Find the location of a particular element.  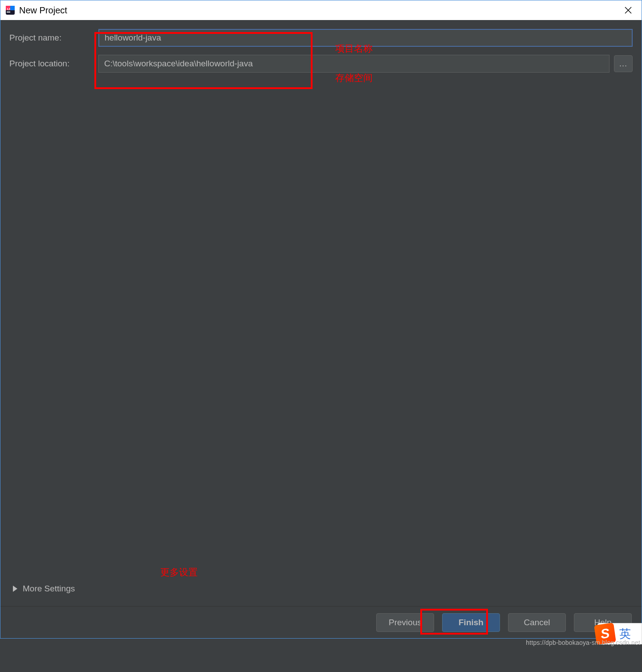

browse-button: ... is located at coordinates (623, 64).